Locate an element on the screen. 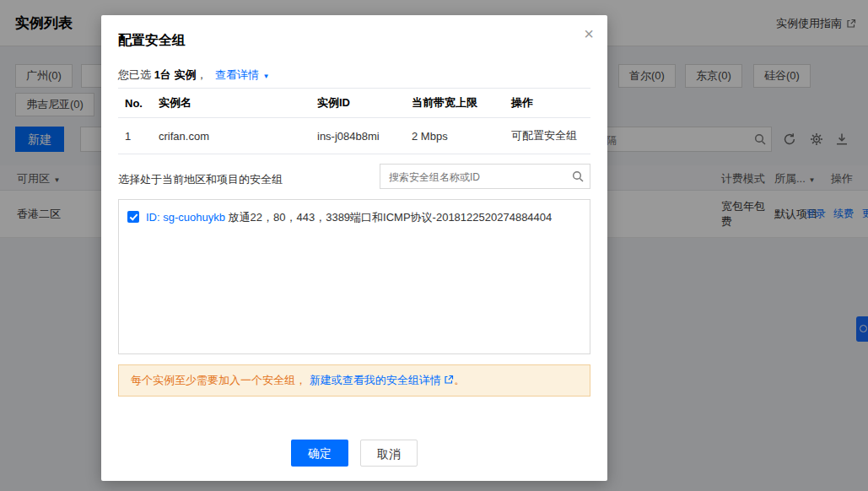 This screenshot has width=868, height=491. table-header-row: No. 实例名 实例ID 当前带宽上限 操作 is located at coordinates (354, 103).